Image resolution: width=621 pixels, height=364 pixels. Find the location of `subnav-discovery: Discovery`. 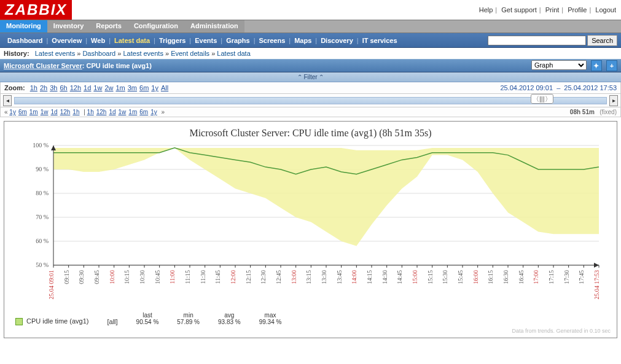

subnav-discovery: Discovery is located at coordinates (337, 41).